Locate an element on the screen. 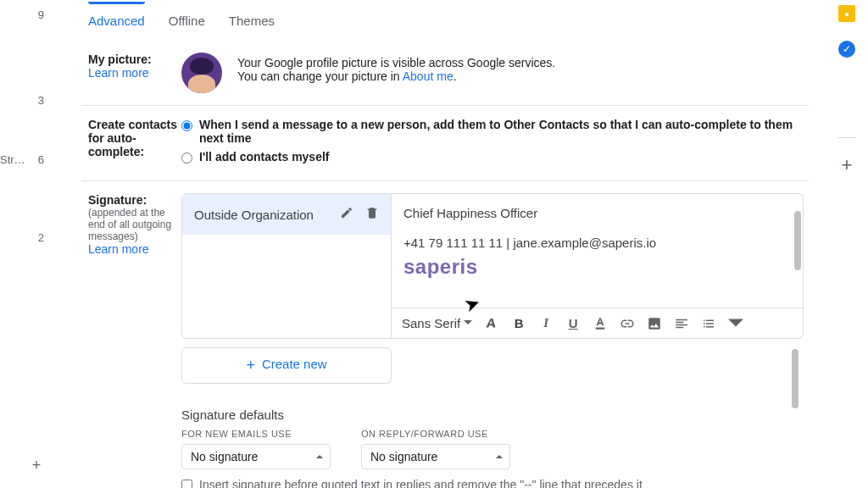  signature-defaults-title: Signature defaults is located at coordinates (492, 415).